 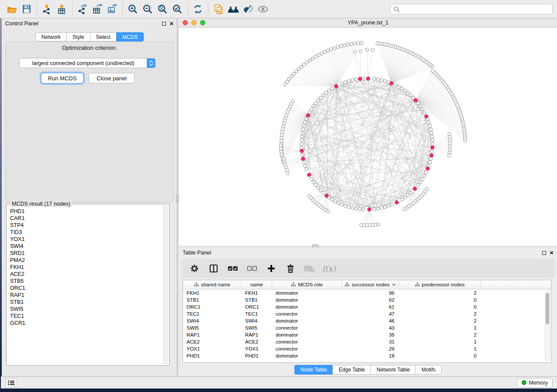 I want to click on mcds-result-item: PHD1, so click(x=85, y=211).